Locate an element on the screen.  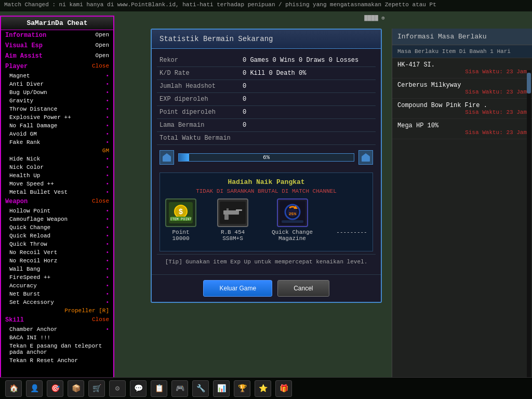
sidebar-item-accuracy: Accuracy• is located at coordinates (57, 286).